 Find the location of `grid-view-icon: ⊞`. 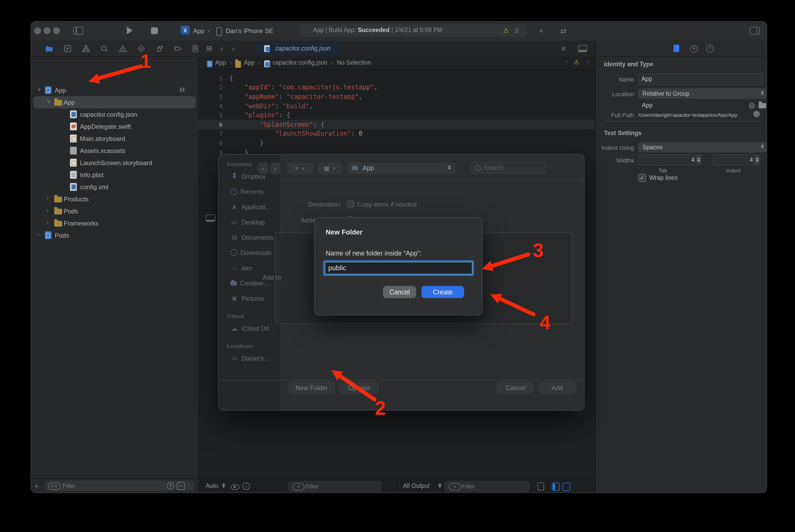

grid-view-icon: ⊞ is located at coordinates (209, 48).